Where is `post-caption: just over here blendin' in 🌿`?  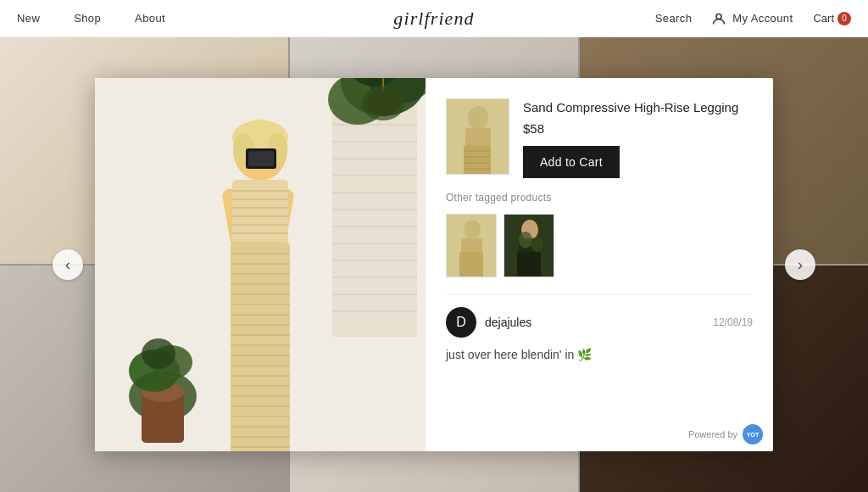 post-caption: just over here blendin' in 🌿 is located at coordinates (599, 355).